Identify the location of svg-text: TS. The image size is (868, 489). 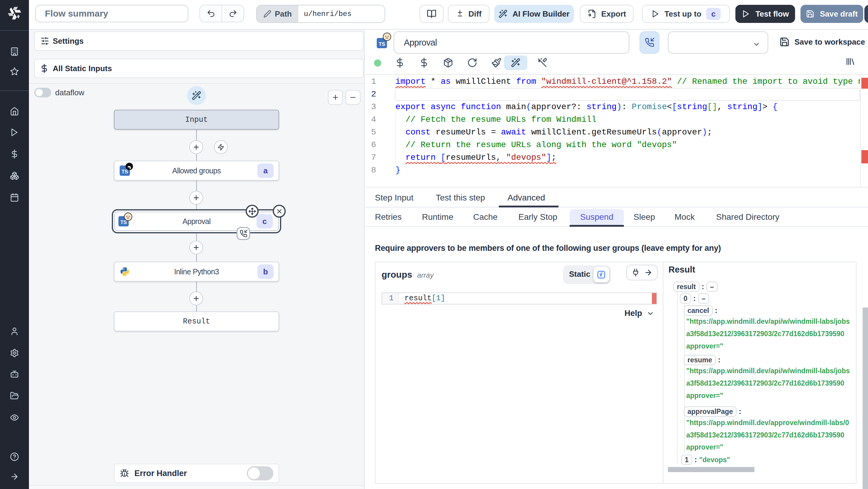
(382, 44).